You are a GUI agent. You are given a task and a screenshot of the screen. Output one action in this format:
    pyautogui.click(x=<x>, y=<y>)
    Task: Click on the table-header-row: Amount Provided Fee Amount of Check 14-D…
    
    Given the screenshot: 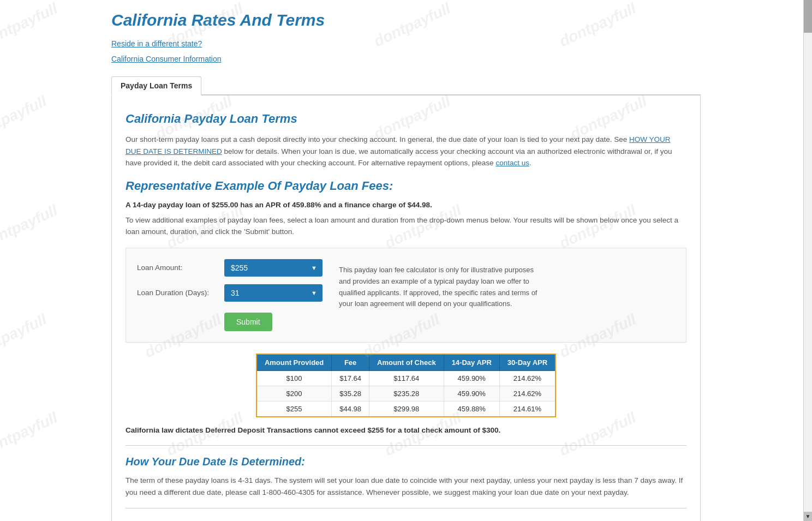 What is the action you would take?
    pyautogui.click(x=406, y=362)
    